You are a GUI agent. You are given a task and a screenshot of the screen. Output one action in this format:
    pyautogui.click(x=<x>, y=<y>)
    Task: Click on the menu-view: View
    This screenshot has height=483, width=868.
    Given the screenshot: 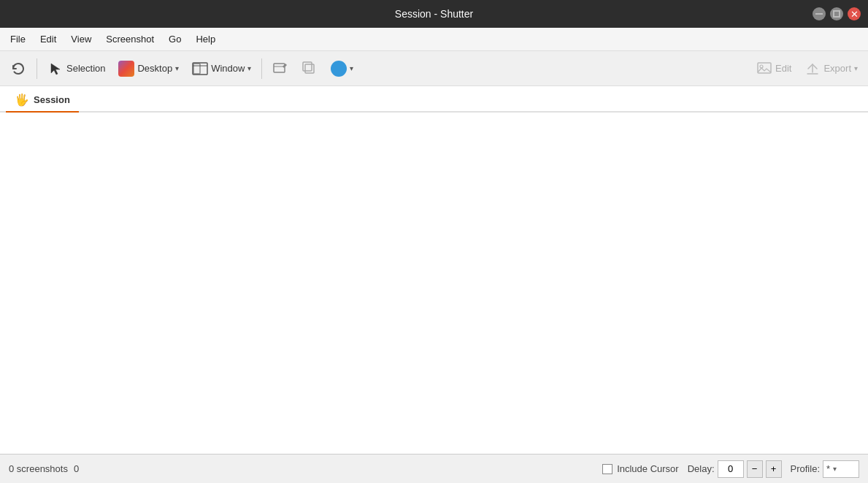 What is the action you would take?
    pyautogui.click(x=81, y=39)
    